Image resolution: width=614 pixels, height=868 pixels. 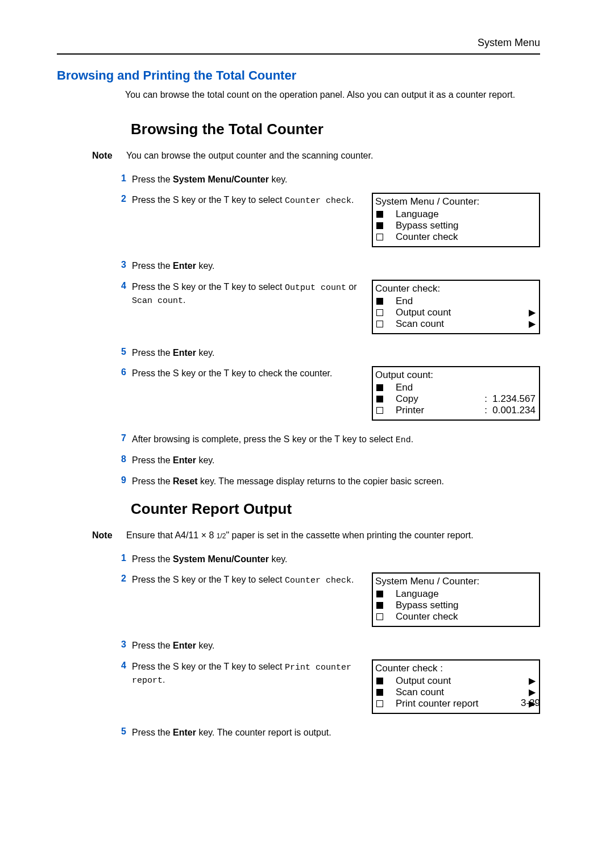 I want to click on lcd-row: Copy, so click(x=437, y=399).